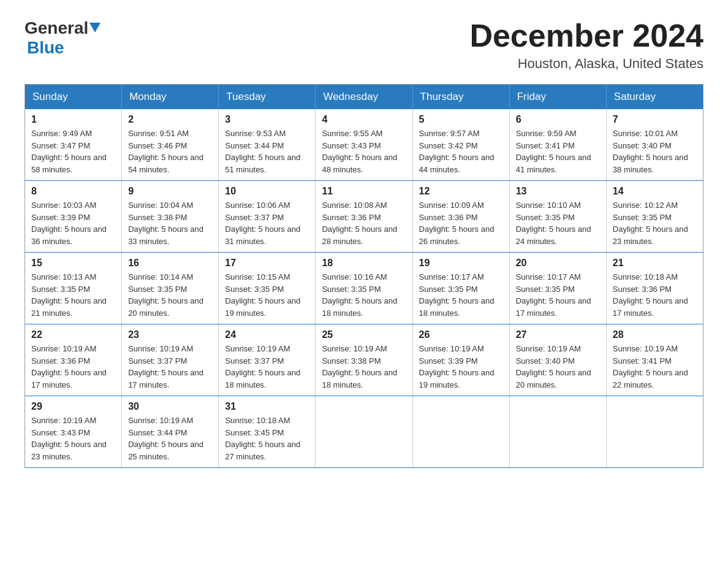  Describe the element at coordinates (170, 361) in the screenshot. I see `table-row: 23 Sunrise: 10:19 AM Sunset: 3:37 PM Day…` at that location.